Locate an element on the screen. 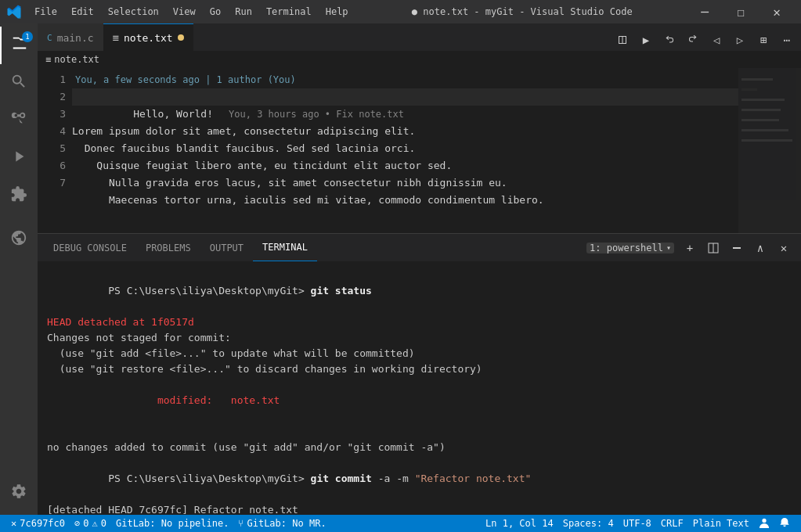 The height and width of the screenshot is (532, 801). status-notifications is located at coordinates (785, 523).